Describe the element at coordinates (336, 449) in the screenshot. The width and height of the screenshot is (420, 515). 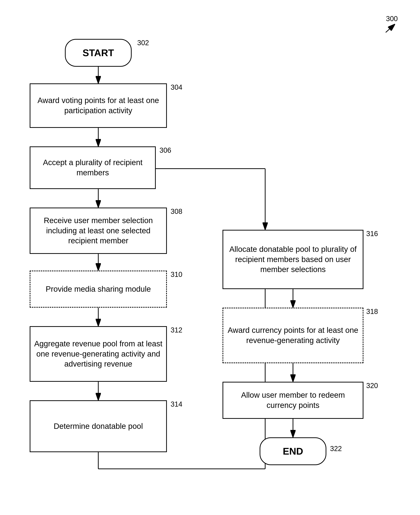
I see `ref-322: 322` at that location.